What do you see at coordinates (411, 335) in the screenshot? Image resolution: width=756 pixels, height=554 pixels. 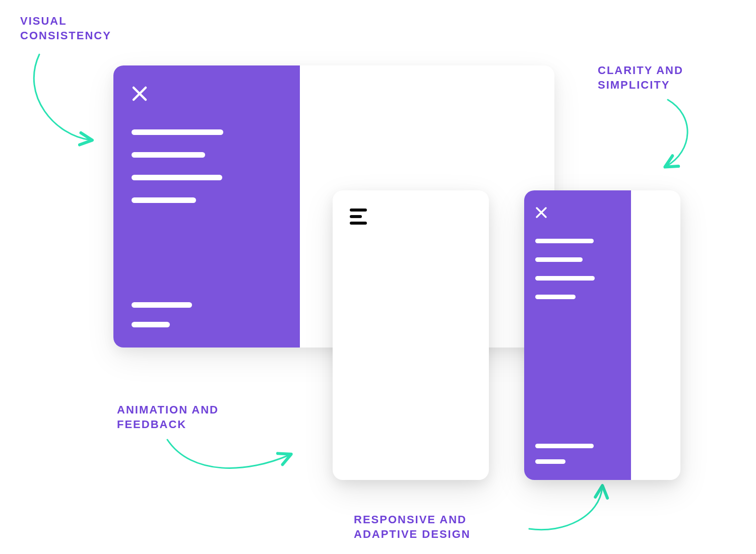 I see `mobile-card-collapsed` at bounding box center [411, 335].